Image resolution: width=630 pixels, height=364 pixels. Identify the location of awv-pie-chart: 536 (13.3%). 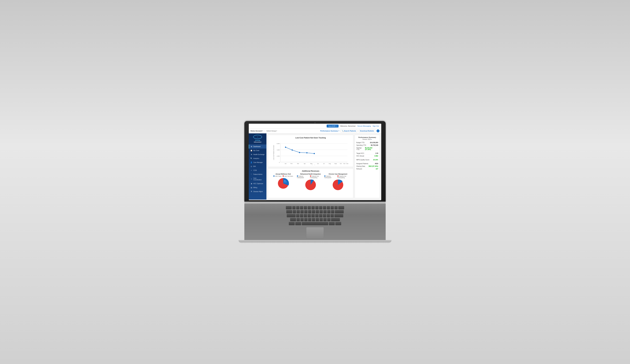
(283, 183).